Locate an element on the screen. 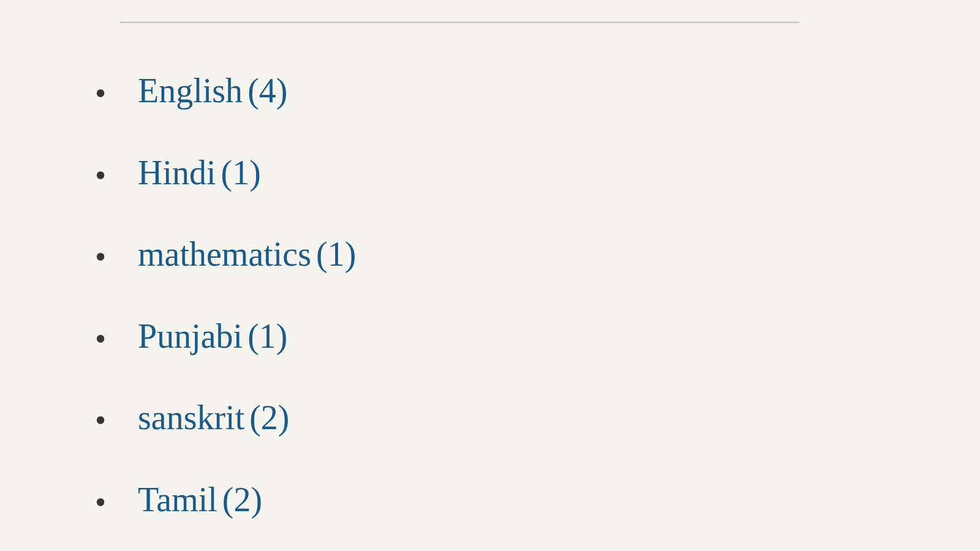 The width and height of the screenshot is (980, 551). category-link-hindi: Hindi is located at coordinates (177, 173).